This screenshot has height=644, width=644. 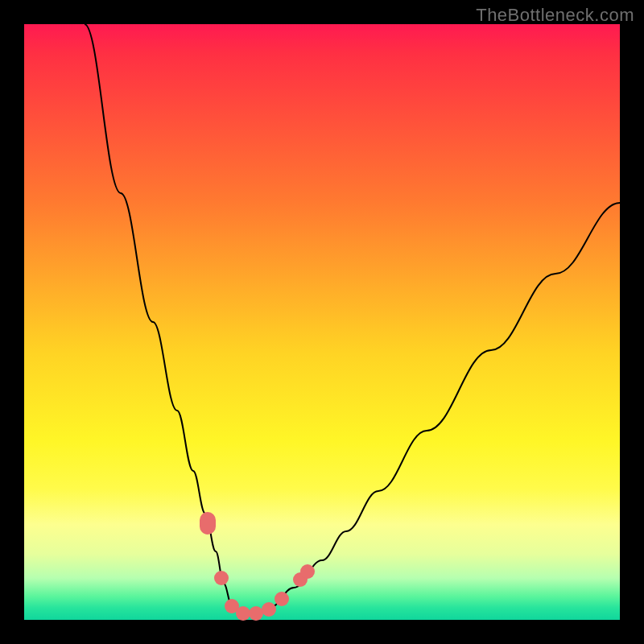 What do you see at coordinates (555, 15) in the screenshot?
I see `watermark-label: TheBottleneck.com` at bounding box center [555, 15].